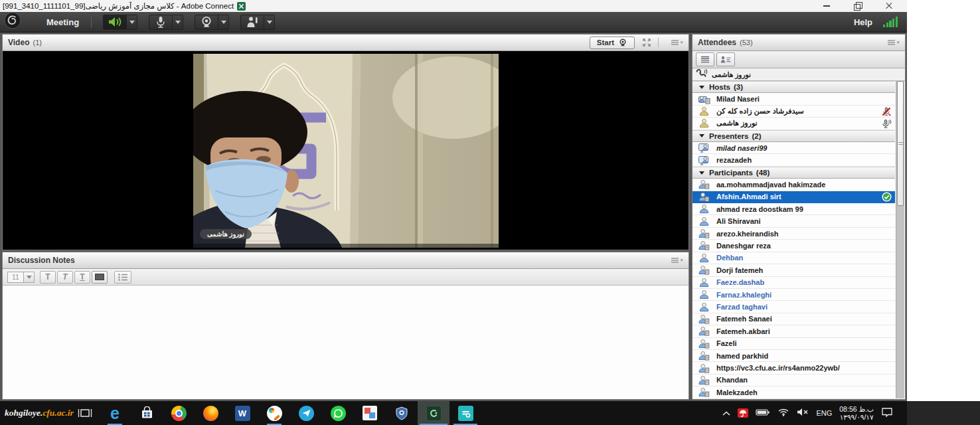 Image resolution: width=980 pixels, height=425 pixels. I want to click on word-icon: W, so click(242, 413).